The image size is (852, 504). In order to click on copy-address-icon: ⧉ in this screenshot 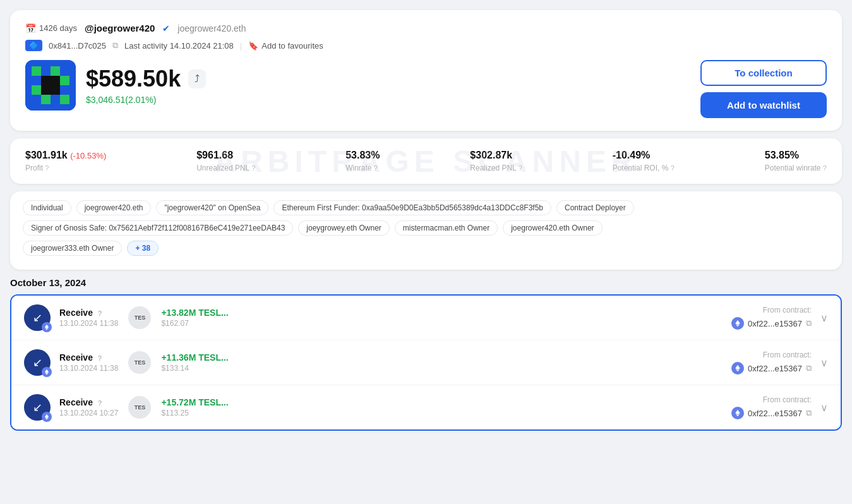, I will do `click(115, 45)`.